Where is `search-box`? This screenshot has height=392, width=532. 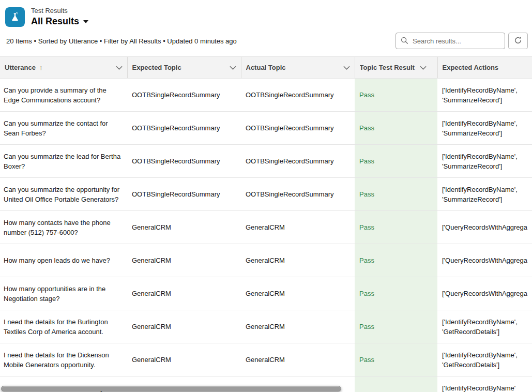
search-box is located at coordinates (450, 41).